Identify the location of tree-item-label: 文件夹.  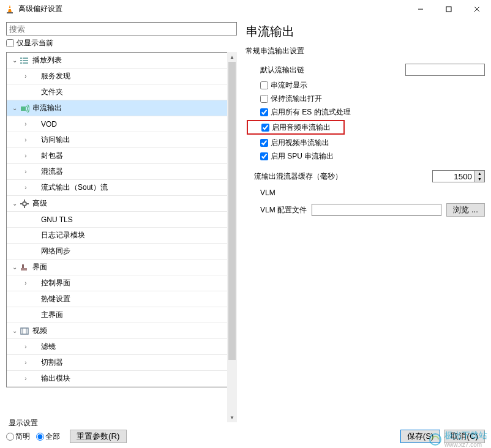
(52, 92).